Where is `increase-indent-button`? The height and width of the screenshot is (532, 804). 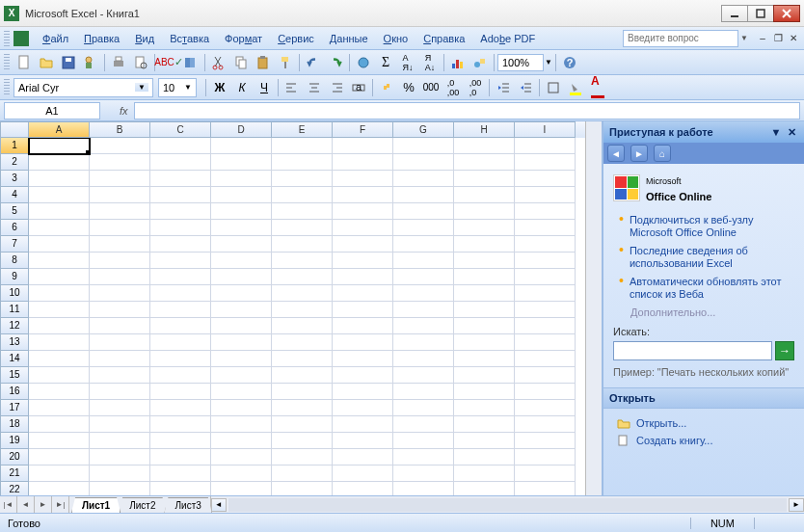 increase-indent-button is located at coordinates (525, 88).